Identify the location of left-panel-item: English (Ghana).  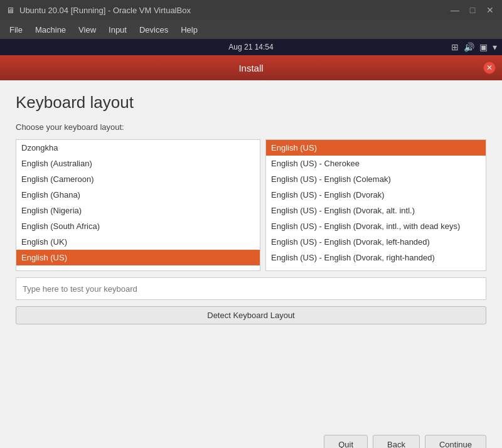
(138, 195).